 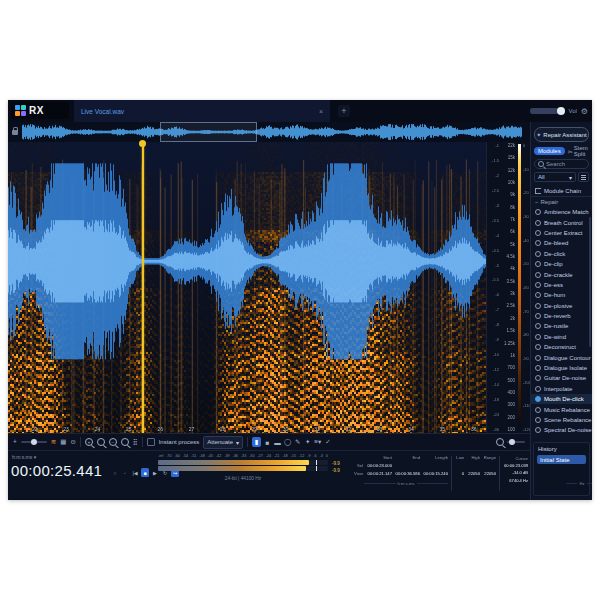 I want to click on zoom-fit-icon, so click(x=125, y=442).